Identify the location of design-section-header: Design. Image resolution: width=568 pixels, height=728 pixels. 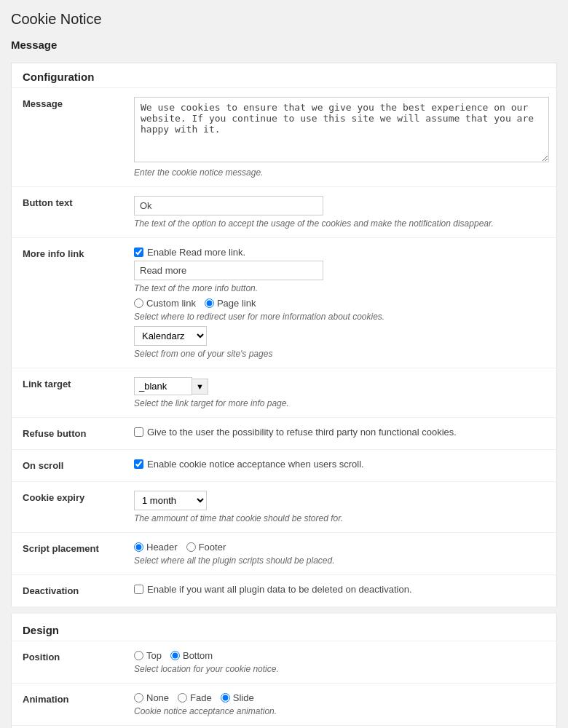
(284, 626).